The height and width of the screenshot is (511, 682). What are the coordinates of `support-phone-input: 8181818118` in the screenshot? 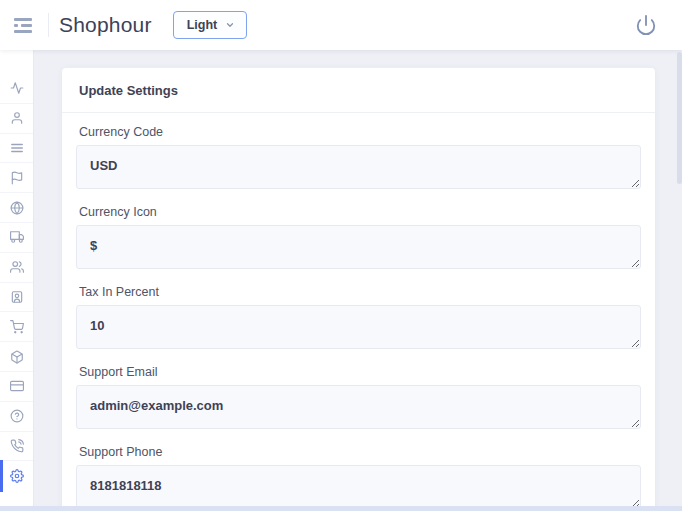 It's located at (358, 487).